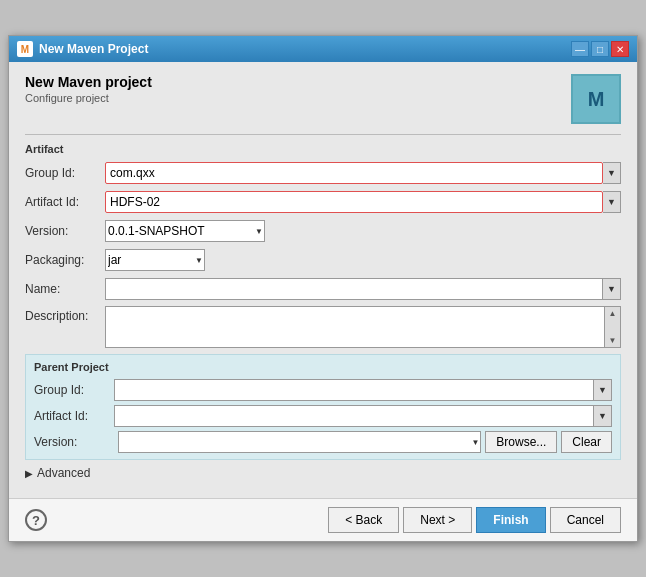 This screenshot has width=646, height=577. Describe the element at coordinates (65, 314) in the screenshot. I see `description-label: Description:` at that location.